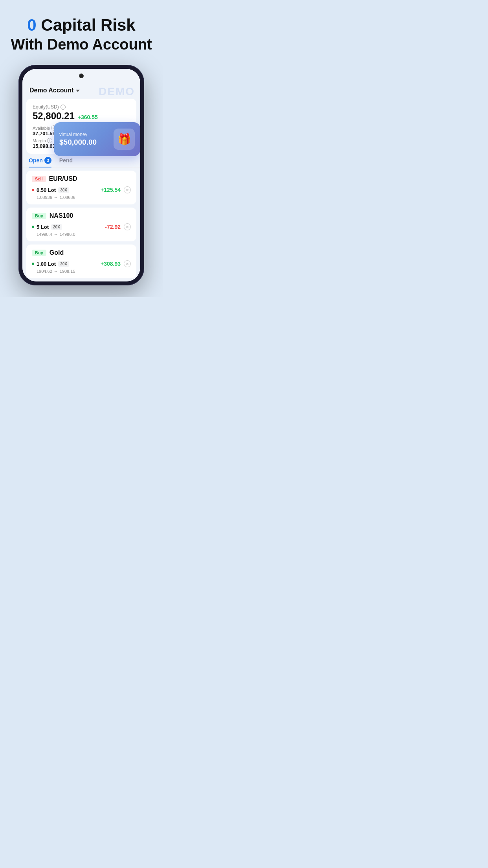 The height and width of the screenshot is (868, 488). I want to click on trade-header-gold: Buy Gold, so click(81, 253).